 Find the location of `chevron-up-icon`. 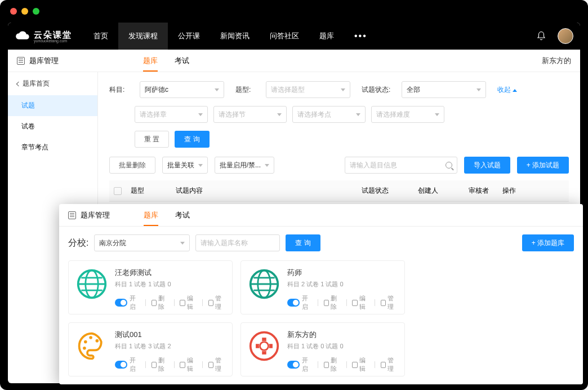

chevron-up-icon is located at coordinates (515, 90).